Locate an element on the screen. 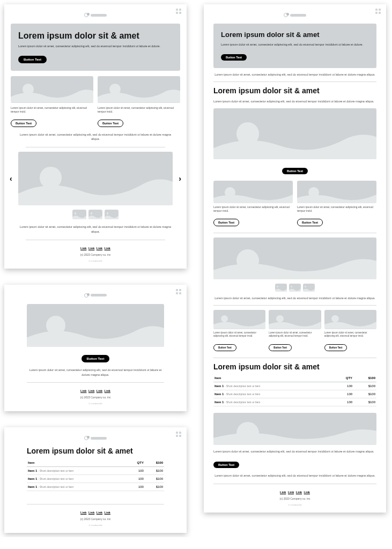  header is located at coordinates (95, 437).